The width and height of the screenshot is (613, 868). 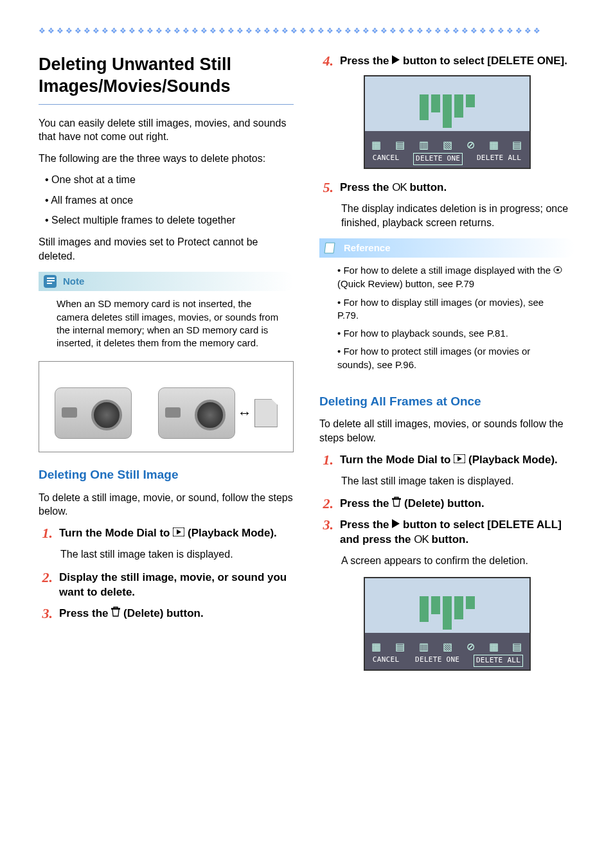 I want to click on step-text: Display the still image, movie, or sound…, so click(x=176, y=585).